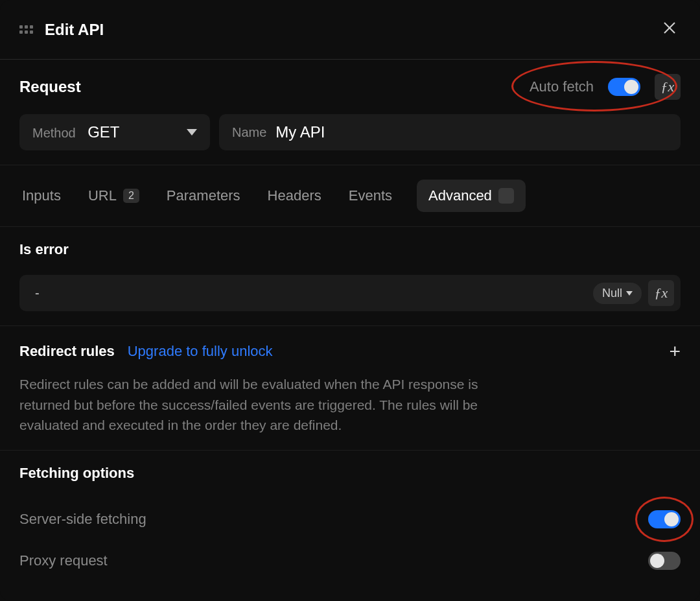 The height and width of the screenshot is (601, 700). I want to click on tab-url: URL2, so click(114, 196).